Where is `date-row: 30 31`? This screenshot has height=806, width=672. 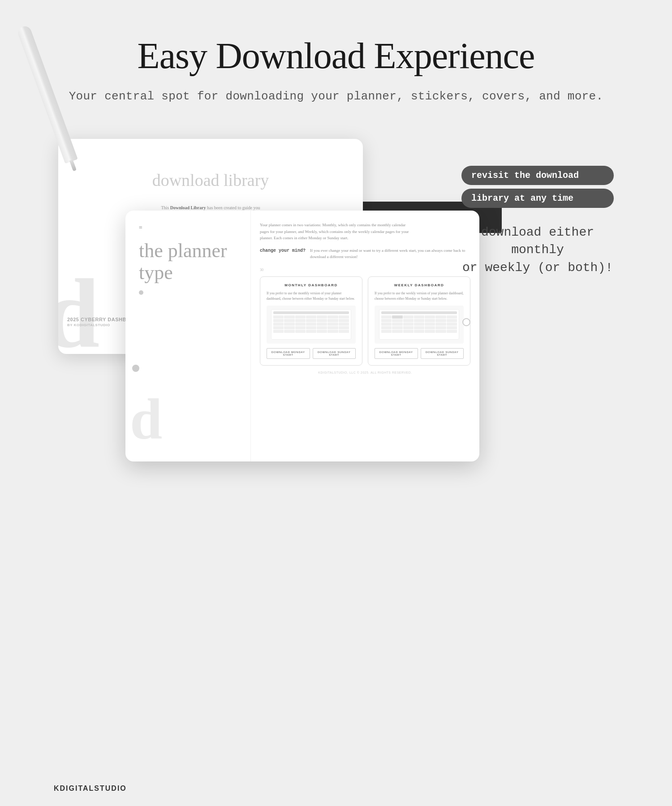
date-row: 30 31 is located at coordinates (365, 270).